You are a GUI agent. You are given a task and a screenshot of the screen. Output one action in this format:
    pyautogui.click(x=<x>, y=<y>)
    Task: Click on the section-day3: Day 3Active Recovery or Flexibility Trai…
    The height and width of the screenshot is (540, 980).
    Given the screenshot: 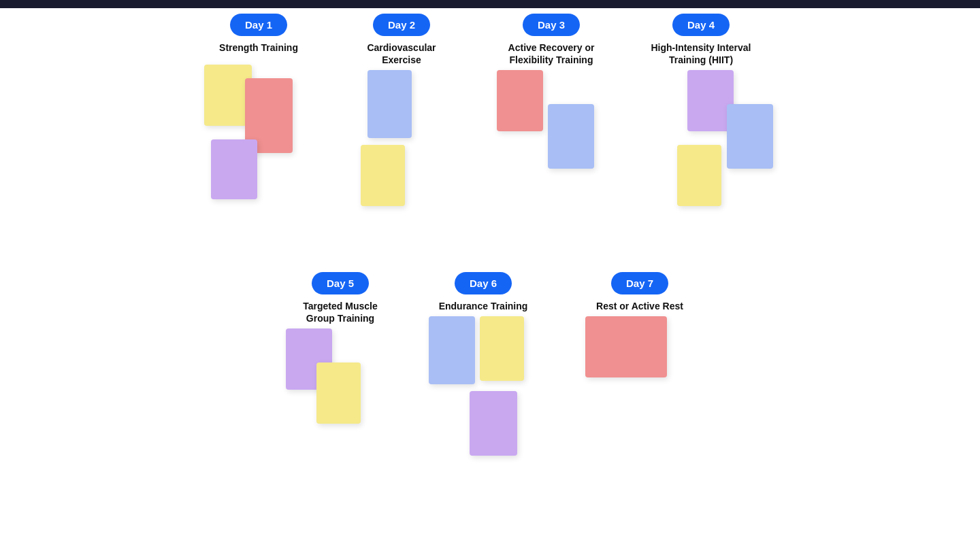 What is the action you would take?
    pyautogui.click(x=551, y=117)
    